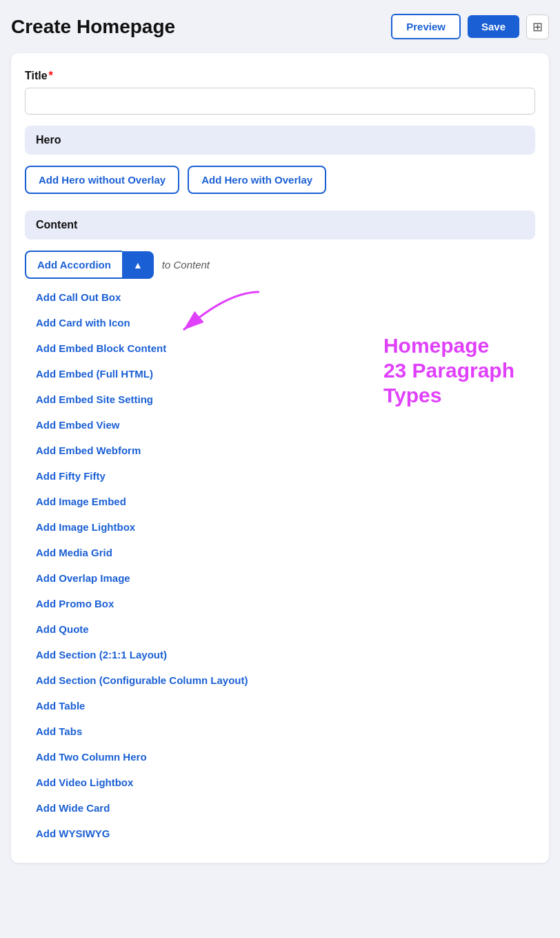 This screenshot has height=938, width=560. Describe the element at coordinates (138, 265) in the screenshot. I see `accordion-chevron-button: ▲` at that location.